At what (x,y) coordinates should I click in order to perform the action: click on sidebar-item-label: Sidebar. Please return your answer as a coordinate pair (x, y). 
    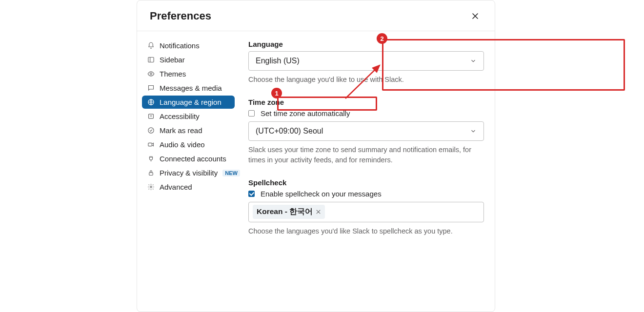
    Looking at the image, I should click on (195, 59).